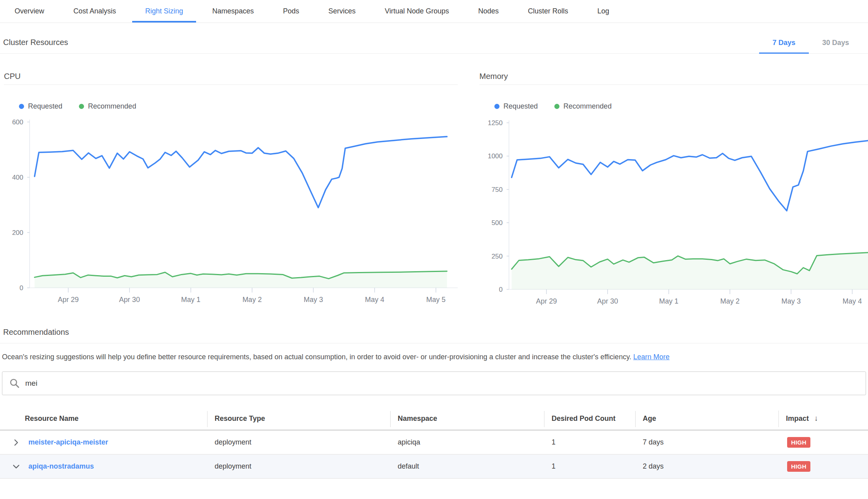 This screenshot has height=499, width=868. I want to click on svg-text: 200, so click(18, 233).